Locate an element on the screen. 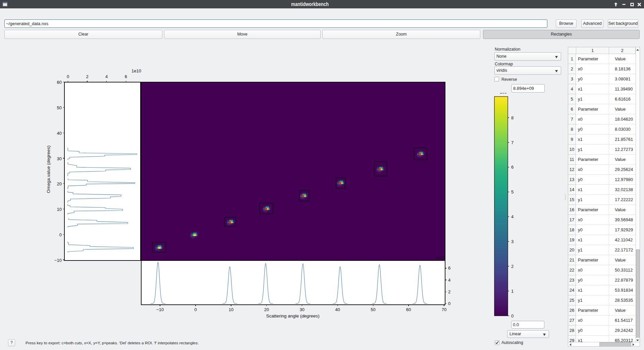  svg-text: 3 is located at coordinates (513, 241).